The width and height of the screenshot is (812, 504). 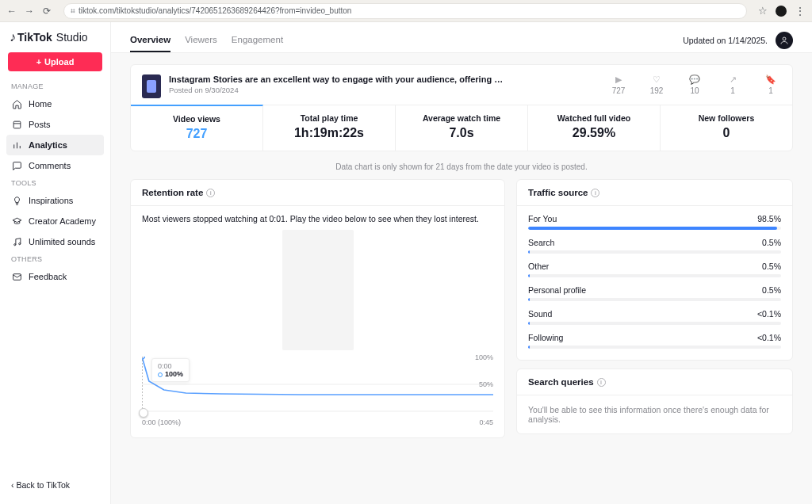 What do you see at coordinates (39, 62) in the screenshot?
I see `plus-icon: +` at bounding box center [39, 62].